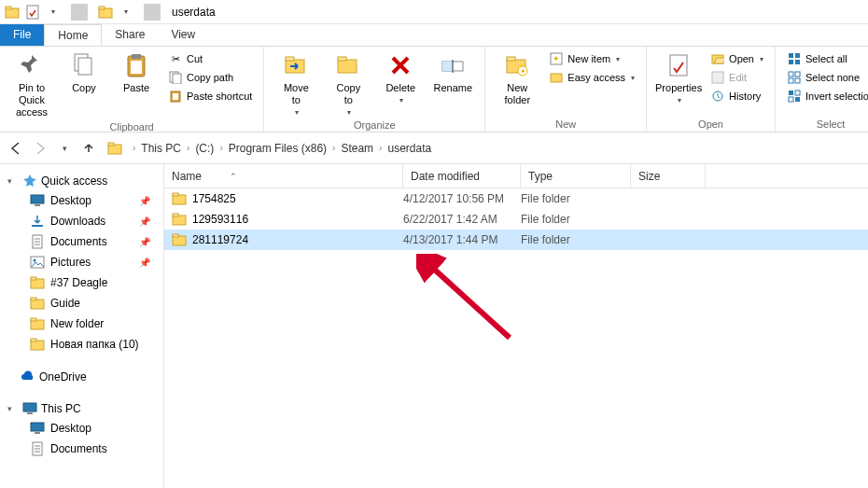 This screenshot has width=868, height=488. What do you see at coordinates (348, 84) in the screenshot?
I see `copy-to-button: Copy to▾` at bounding box center [348, 84].